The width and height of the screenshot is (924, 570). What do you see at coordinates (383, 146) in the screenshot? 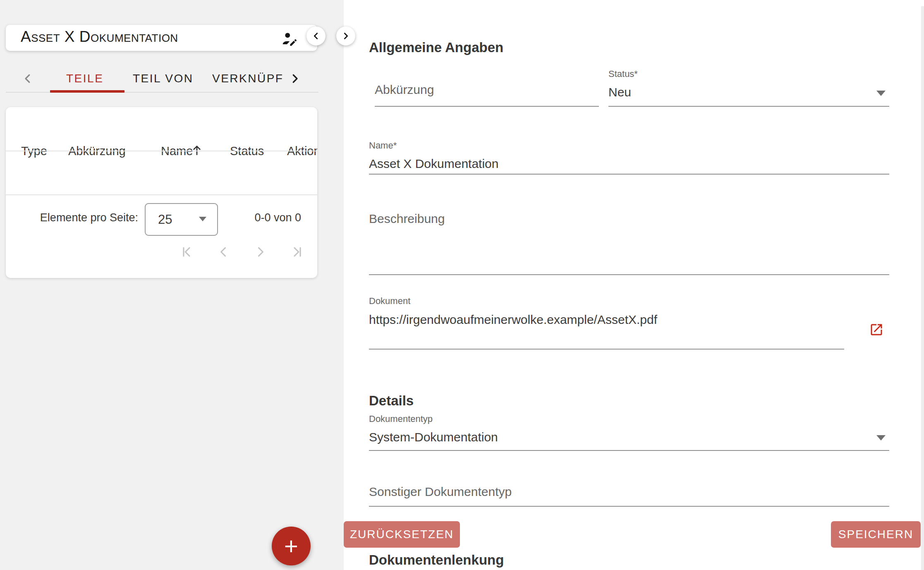
I see `name-label: Name*` at bounding box center [383, 146].